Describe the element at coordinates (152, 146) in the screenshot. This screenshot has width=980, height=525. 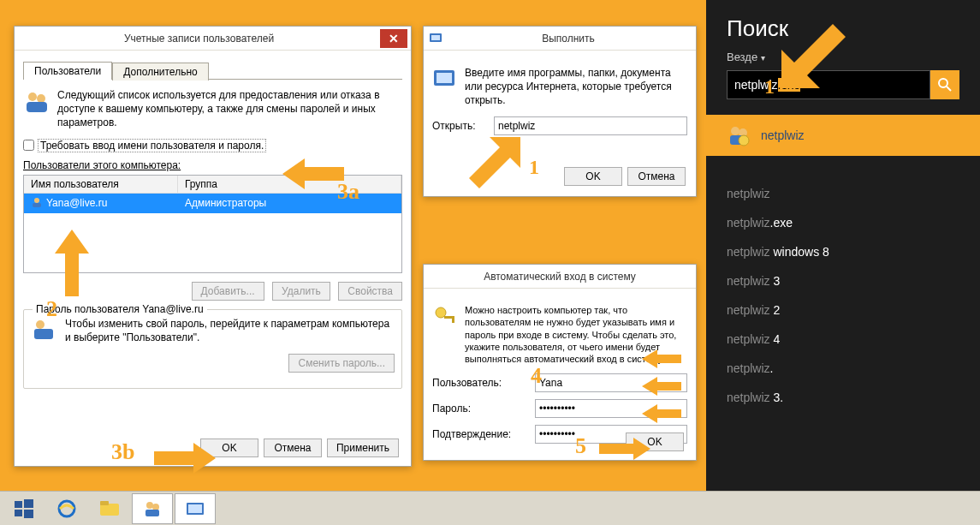
I see `require-credentials-label: Требовать ввод имени пользователя и паро…` at that location.